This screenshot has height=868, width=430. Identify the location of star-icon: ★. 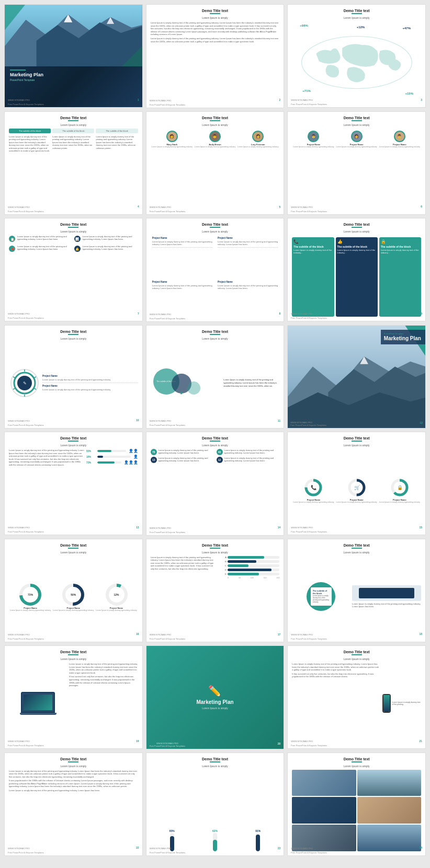
(181, 393).